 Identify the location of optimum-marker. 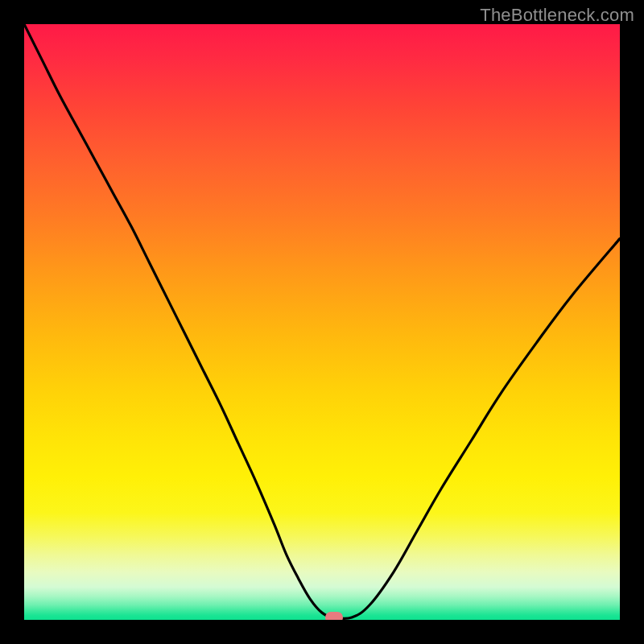
(334, 616).